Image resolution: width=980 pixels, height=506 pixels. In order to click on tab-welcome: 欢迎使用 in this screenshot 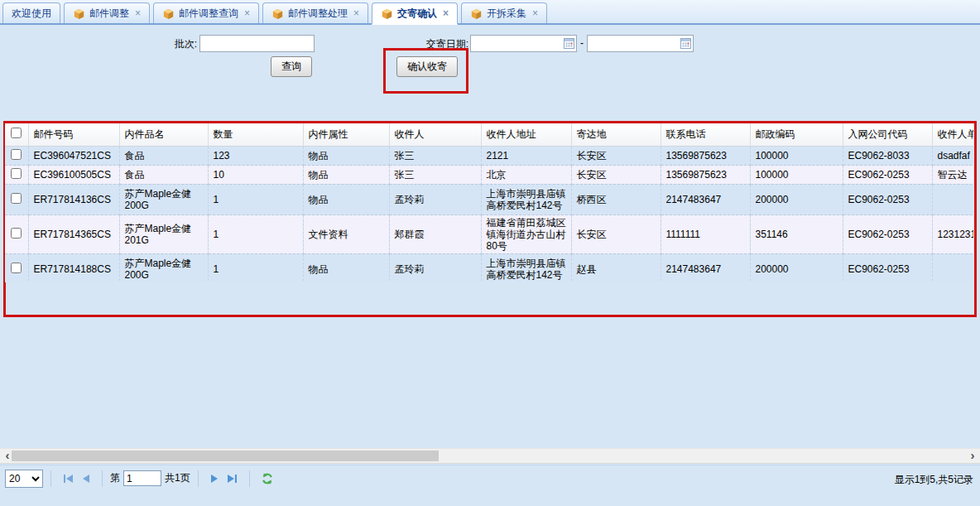, I will do `click(31, 13)`.